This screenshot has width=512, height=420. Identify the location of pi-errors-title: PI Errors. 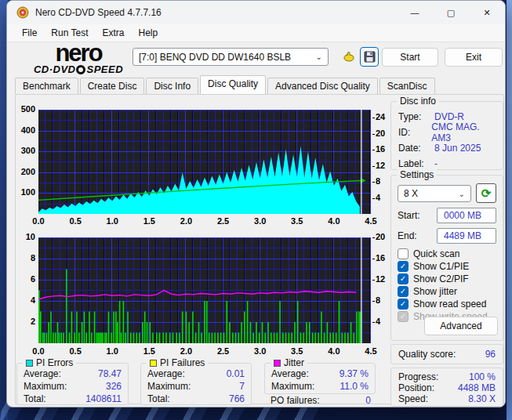
(55, 363).